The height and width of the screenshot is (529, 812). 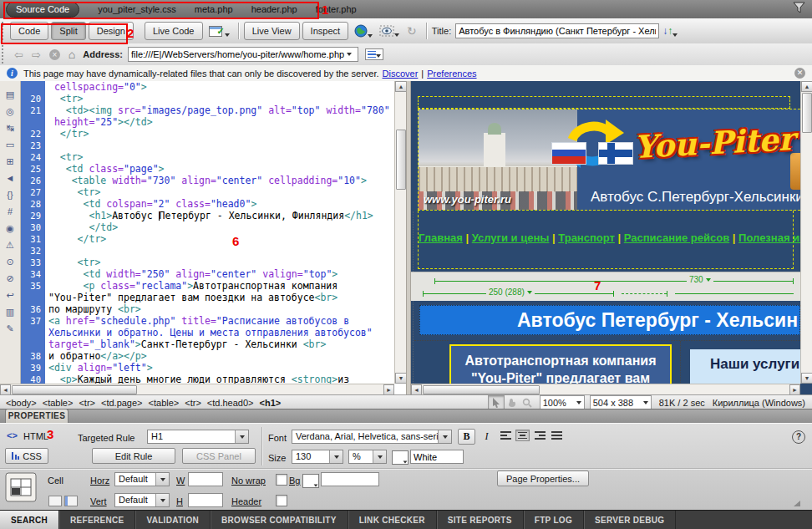 I want to click on tag-selector-item: <td.page>, so click(x=122, y=403).